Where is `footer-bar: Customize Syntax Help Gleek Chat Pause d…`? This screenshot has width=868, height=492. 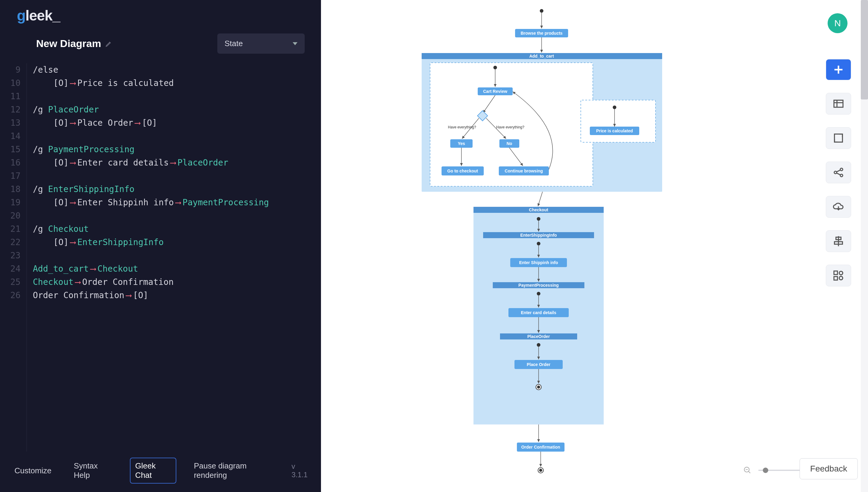
footer-bar: Customize Syntax Help Gleek Chat Pause d… is located at coordinates (160, 472).